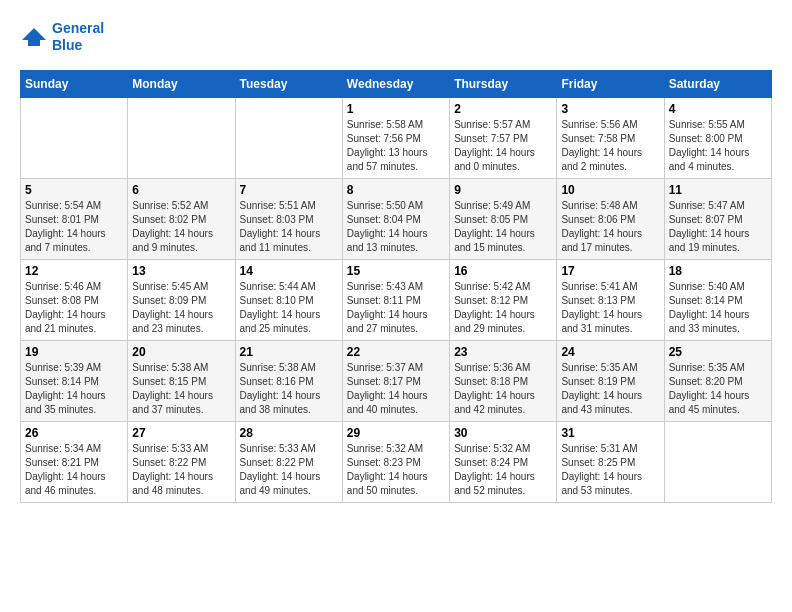  Describe the element at coordinates (182, 380) in the screenshot. I see `calendar-cell: 20Sunrise: 5:38 AM Sunset: 8:15 PM Dayli…` at that location.